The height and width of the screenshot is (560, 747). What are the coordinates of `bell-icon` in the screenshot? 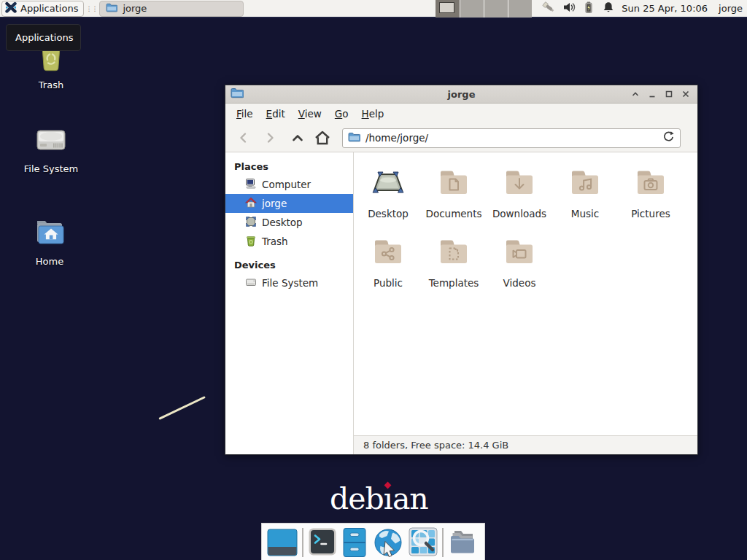 It's located at (608, 9).